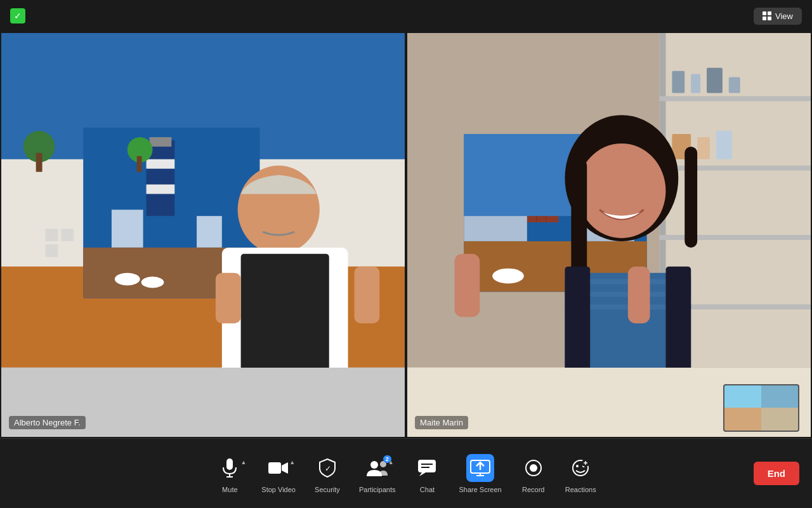 This screenshot has height=508, width=812. What do you see at coordinates (377, 468) in the screenshot?
I see `participants-icon-wrap: 2 ▲` at bounding box center [377, 468].